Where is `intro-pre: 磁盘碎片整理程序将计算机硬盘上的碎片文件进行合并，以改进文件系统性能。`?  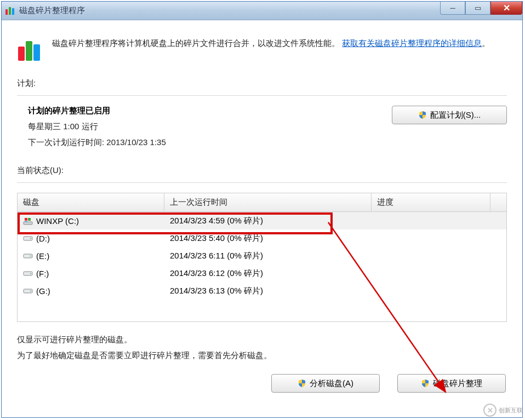 intro-pre: 磁盘碎片整理程序将计算机硬盘上的碎片文件进行合并，以改进文件系统性能。 is located at coordinates (196, 43).